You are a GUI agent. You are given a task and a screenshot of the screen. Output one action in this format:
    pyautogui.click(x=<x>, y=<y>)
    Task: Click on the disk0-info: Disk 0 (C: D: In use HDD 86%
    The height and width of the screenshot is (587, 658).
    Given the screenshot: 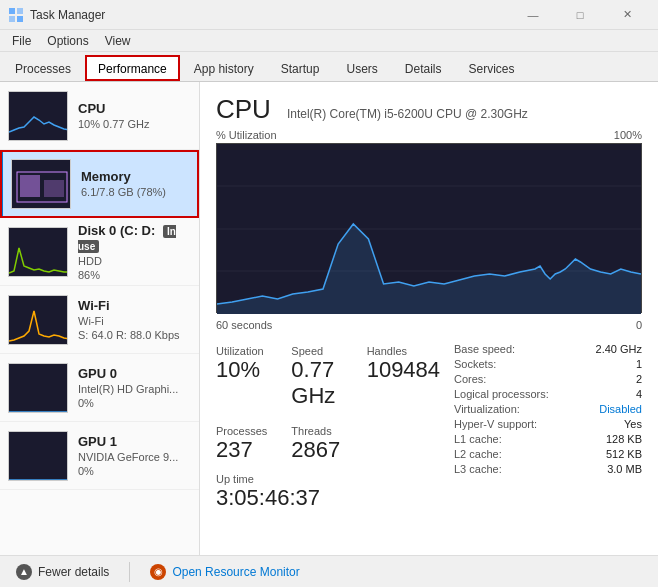 What is the action you would take?
    pyautogui.click(x=134, y=252)
    